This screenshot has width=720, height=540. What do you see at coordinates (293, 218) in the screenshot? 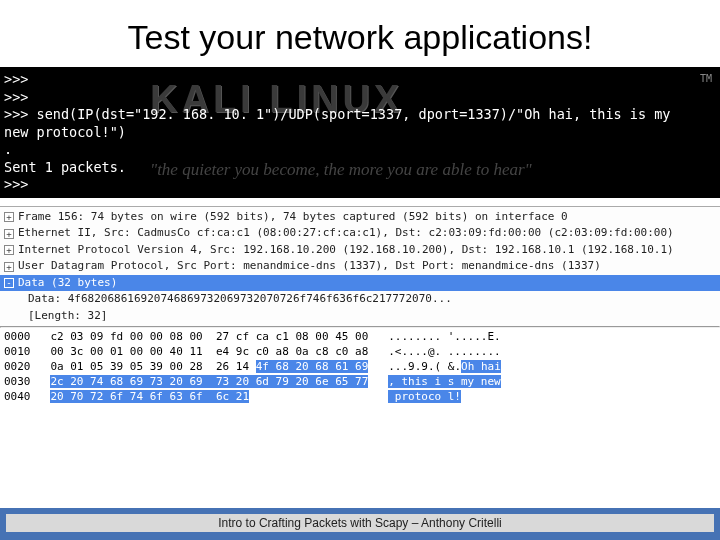
I see `tree-label: Frame 156: 74 bytes on wire (592 bits), …` at bounding box center [293, 218].